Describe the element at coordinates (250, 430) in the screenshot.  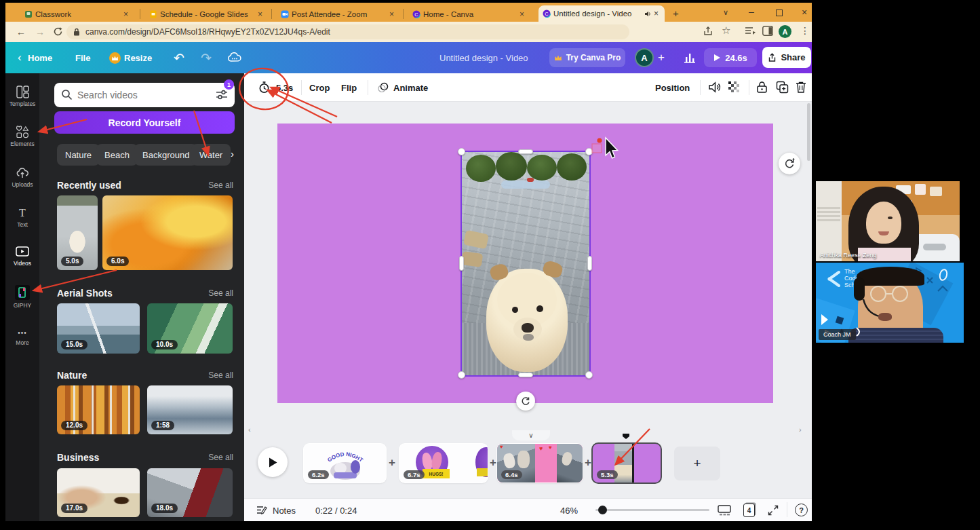
I see `scroll-left-icon: ‹` at that location.